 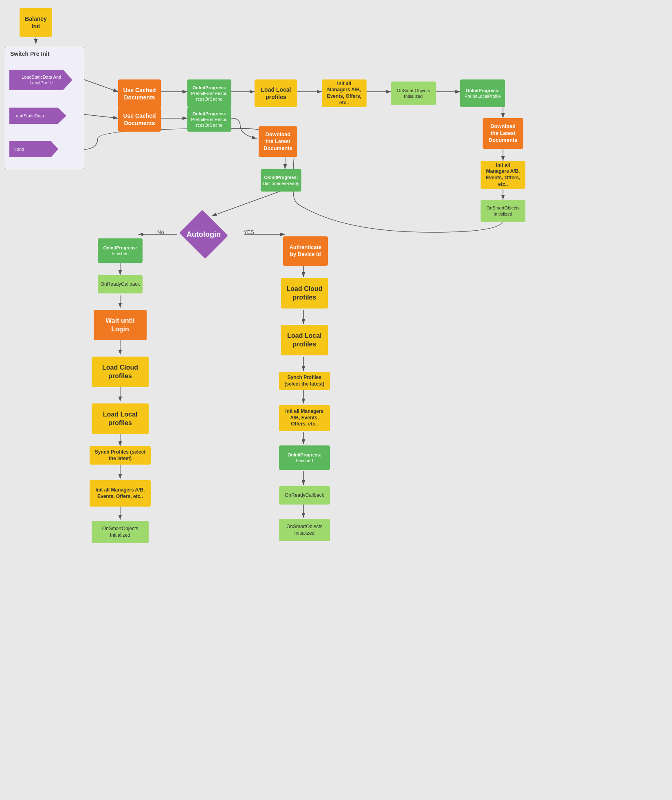 What do you see at coordinates (139, 94) in the screenshot?
I see `use-cached-1-node: Use Cached Documents` at bounding box center [139, 94].